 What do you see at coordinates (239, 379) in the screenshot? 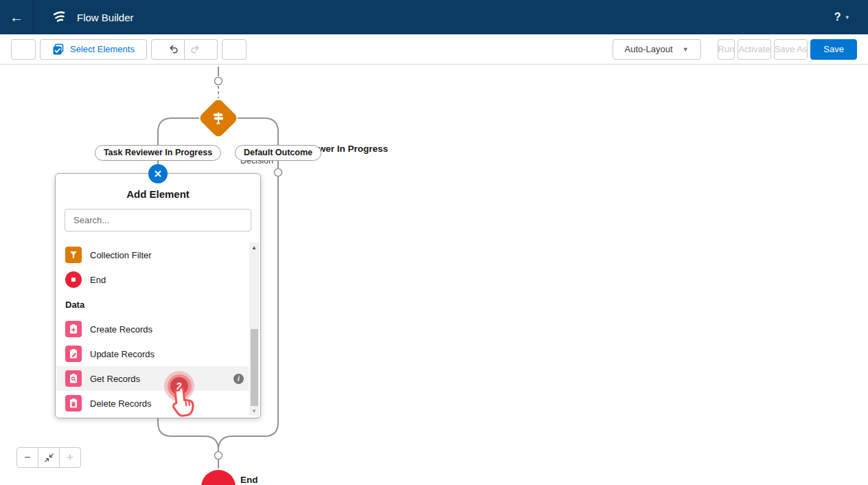
I see `info-icon: i` at bounding box center [239, 379].